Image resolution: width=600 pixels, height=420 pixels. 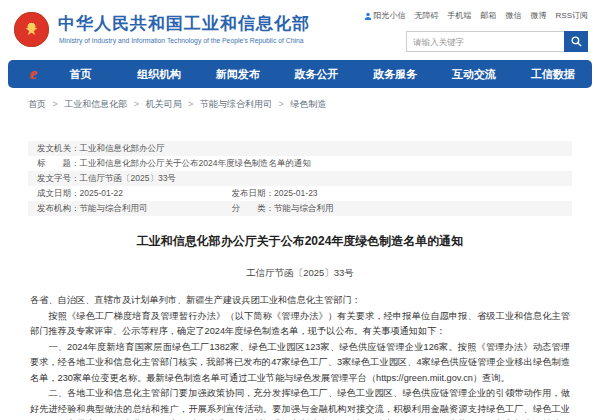 I want to click on document-paragraph: 二、各地工业和信息化主管部门要加强政策协同，充分发挥绿色工厂、绿色工业园区、绿色…, so click(x=300, y=403).